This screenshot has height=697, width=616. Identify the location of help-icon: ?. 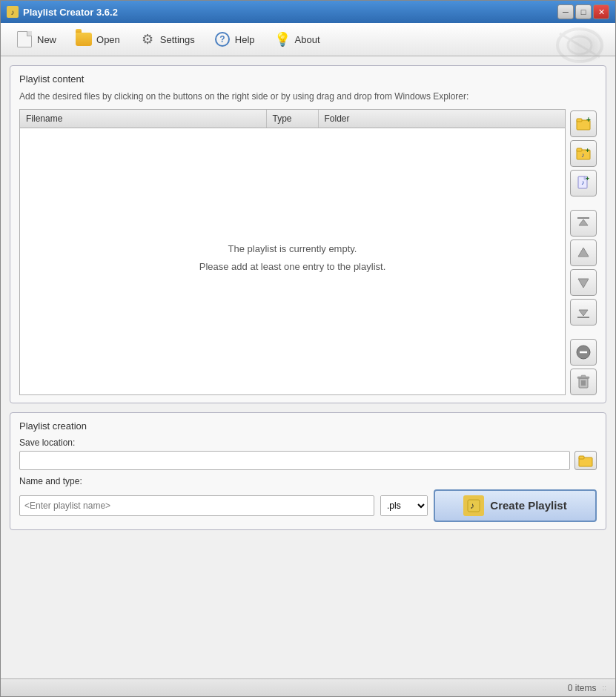
(222, 39).